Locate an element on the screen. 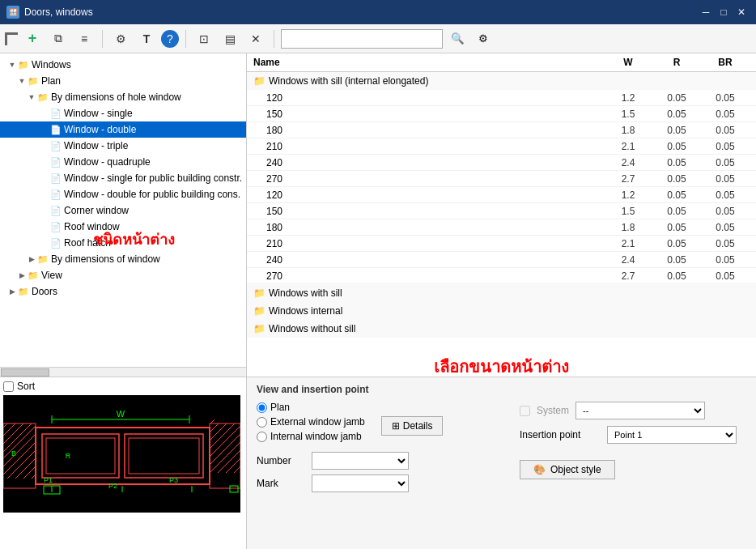  object-style-icon: 🎨 is located at coordinates (539, 470).